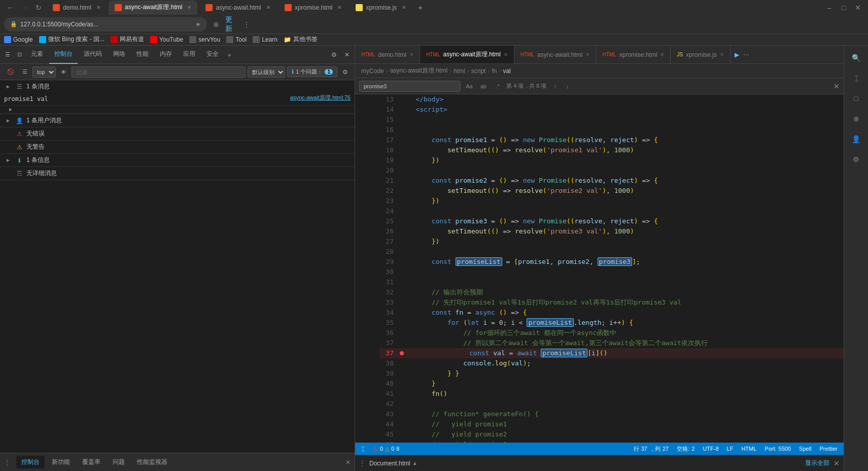  What do you see at coordinates (231, 24) in the screenshot?
I see `update-button: 更新` at bounding box center [231, 24].